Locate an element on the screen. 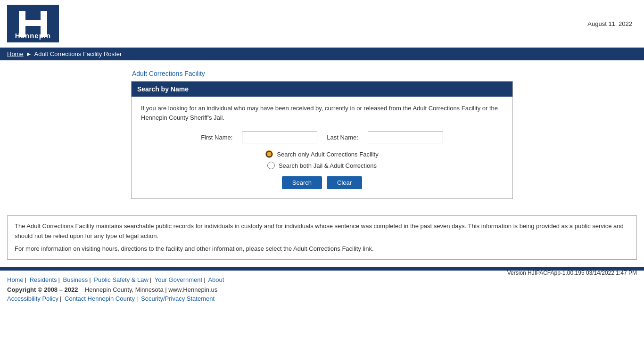  copyright-text: Copyright © 2008 – 2022 is located at coordinates (42, 289).